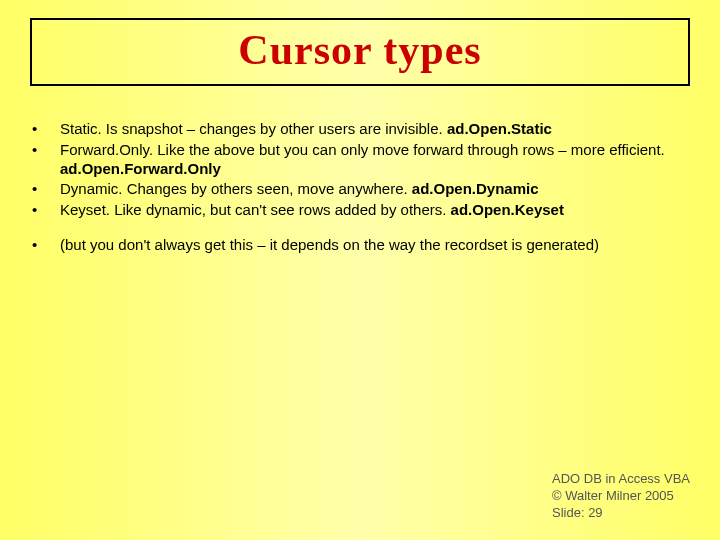 This screenshot has height=540, width=720. Describe the element at coordinates (254, 128) in the screenshot. I see `bullet-desc: Static. Is snapshot – changes by other u…` at that location.